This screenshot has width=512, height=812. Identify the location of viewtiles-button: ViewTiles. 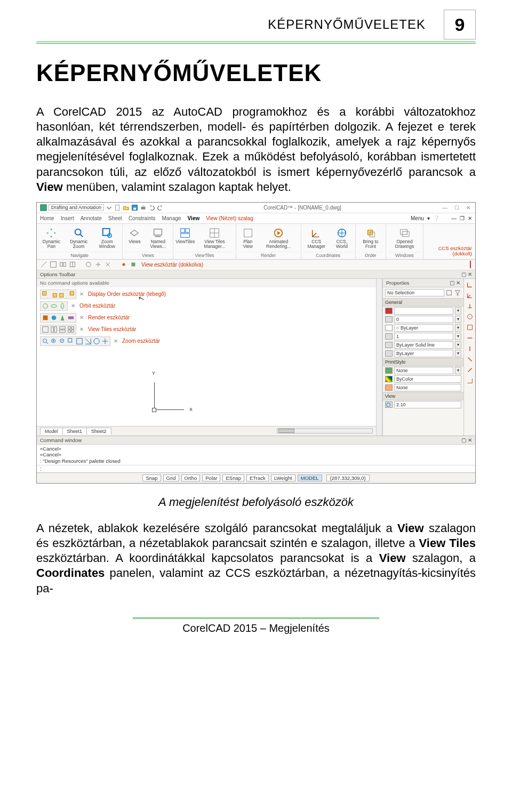
(185, 238).